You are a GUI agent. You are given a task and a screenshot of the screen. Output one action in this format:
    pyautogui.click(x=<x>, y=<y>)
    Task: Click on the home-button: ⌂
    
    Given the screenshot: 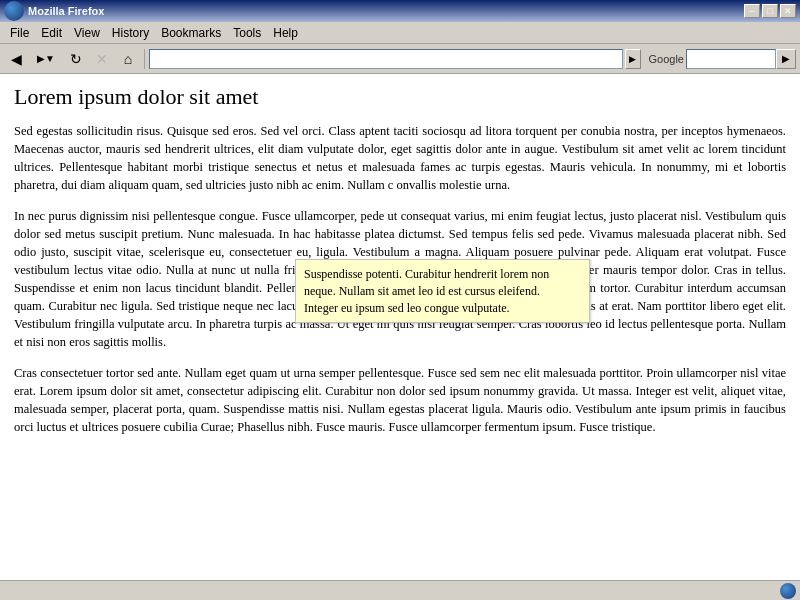 What is the action you would take?
    pyautogui.click(x=128, y=59)
    